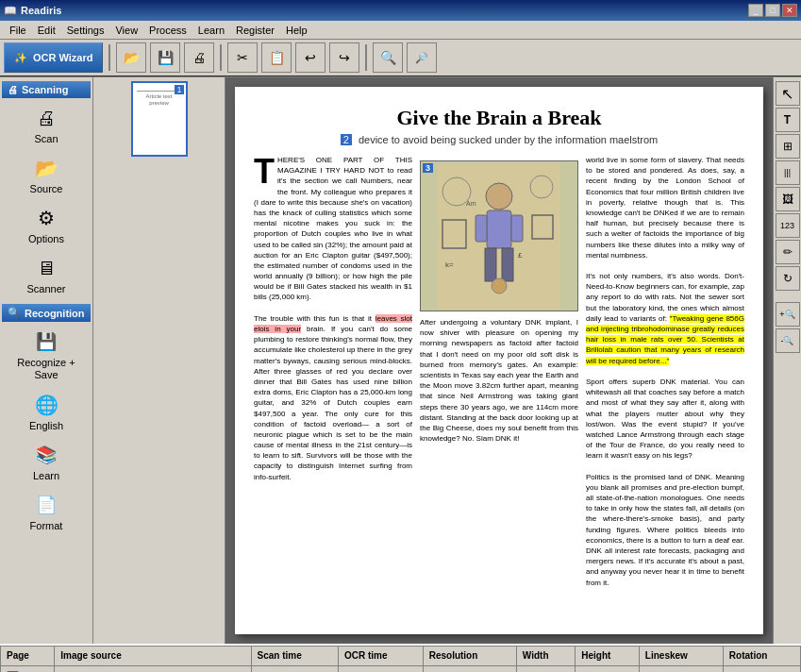 Image resolution: width=801 pixels, height=672 pixels. I want to click on menu-learn: Learn, so click(211, 30).